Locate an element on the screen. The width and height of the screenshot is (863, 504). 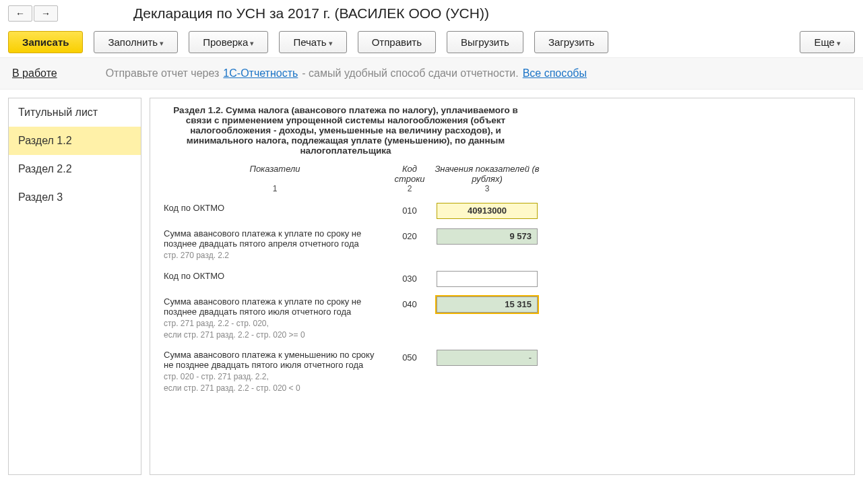
row-050: Сумма авансового платежа к уменьшению по… is located at coordinates (503, 372).